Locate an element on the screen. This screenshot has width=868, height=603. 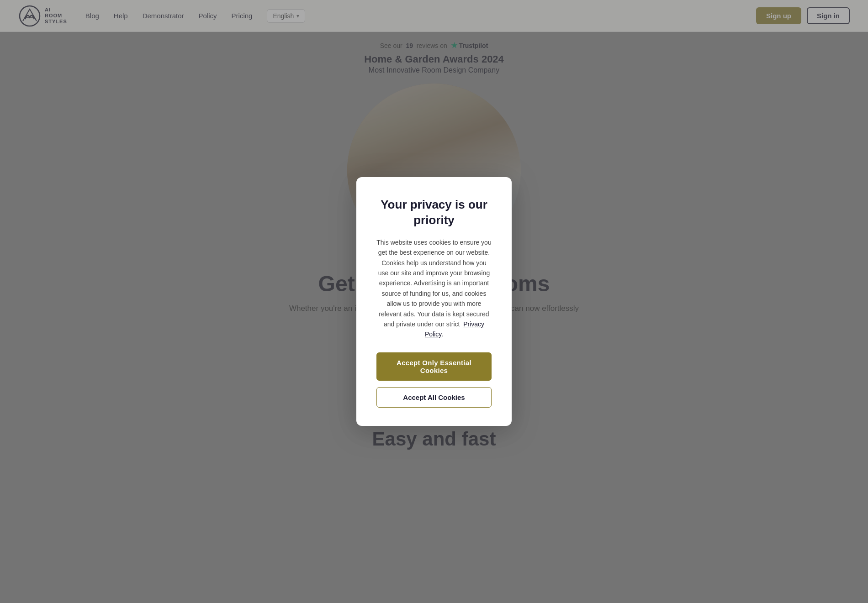
modal-title: Your privacy is our priority is located at coordinates (434, 213).